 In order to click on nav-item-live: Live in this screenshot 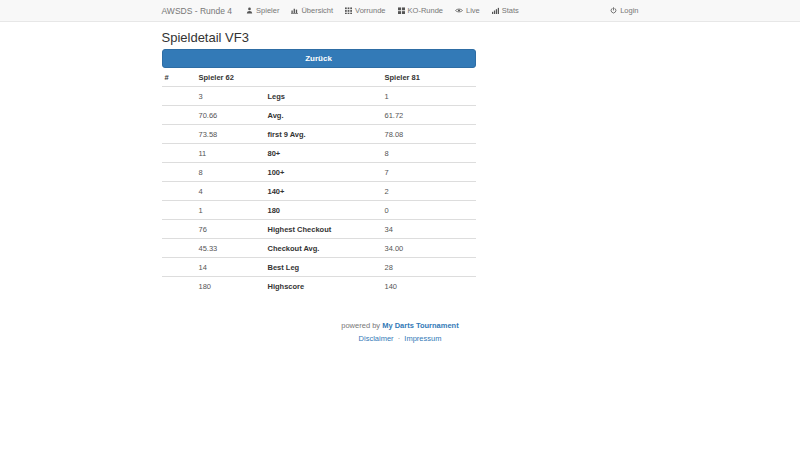, I will do `click(468, 10)`.